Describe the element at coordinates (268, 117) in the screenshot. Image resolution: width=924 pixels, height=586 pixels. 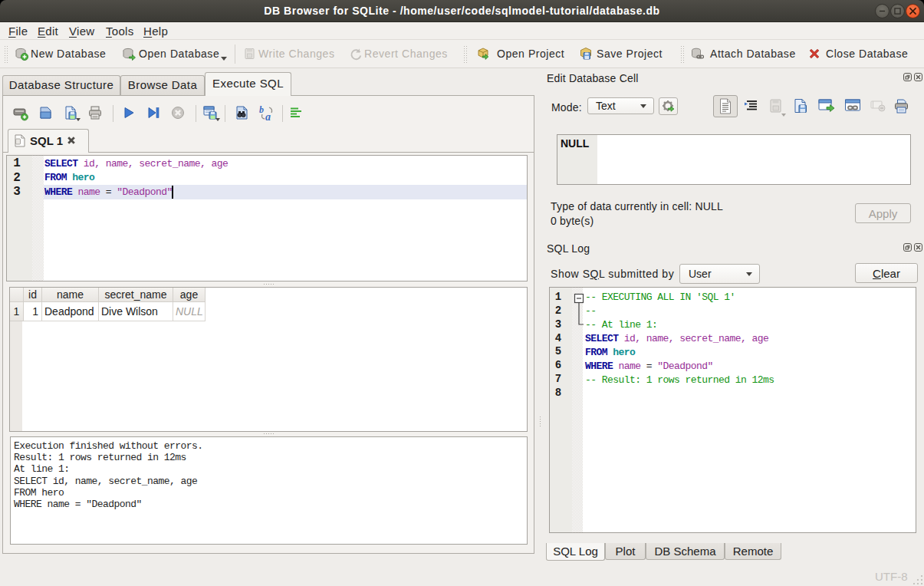
I see `svg-text: a` at that location.